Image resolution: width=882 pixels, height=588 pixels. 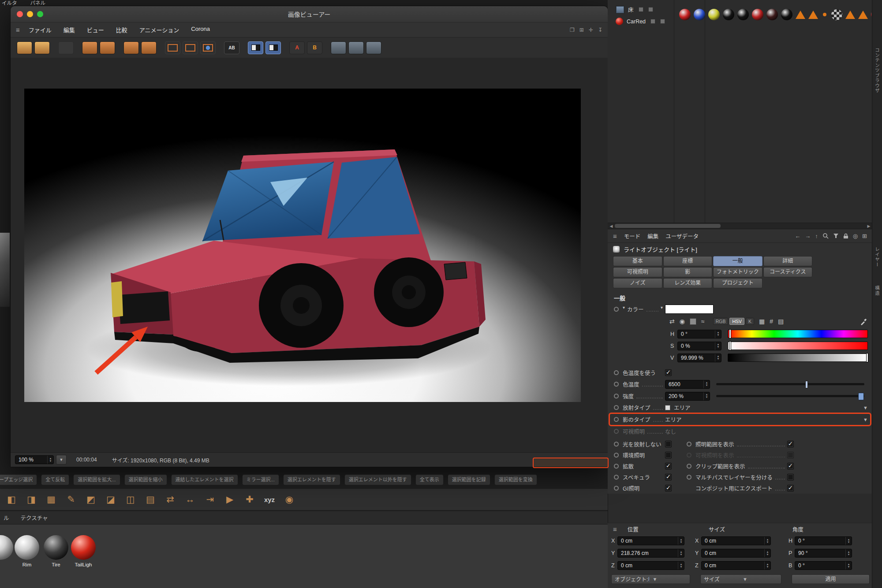 What do you see at coordinates (122, 30) in the screenshot?
I see `menu-比較: 比較` at bounding box center [122, 30].